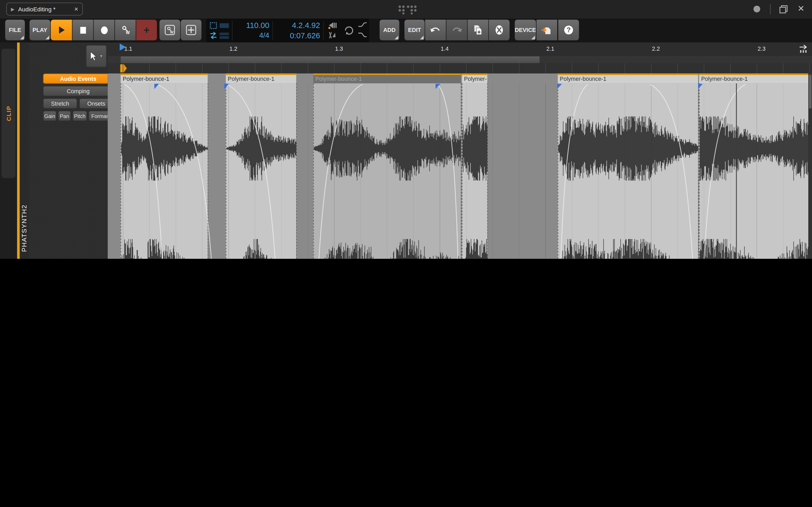 The height and width of the screenshot is (507, 812). I want to click on automation-add-button, so click(191, 30).